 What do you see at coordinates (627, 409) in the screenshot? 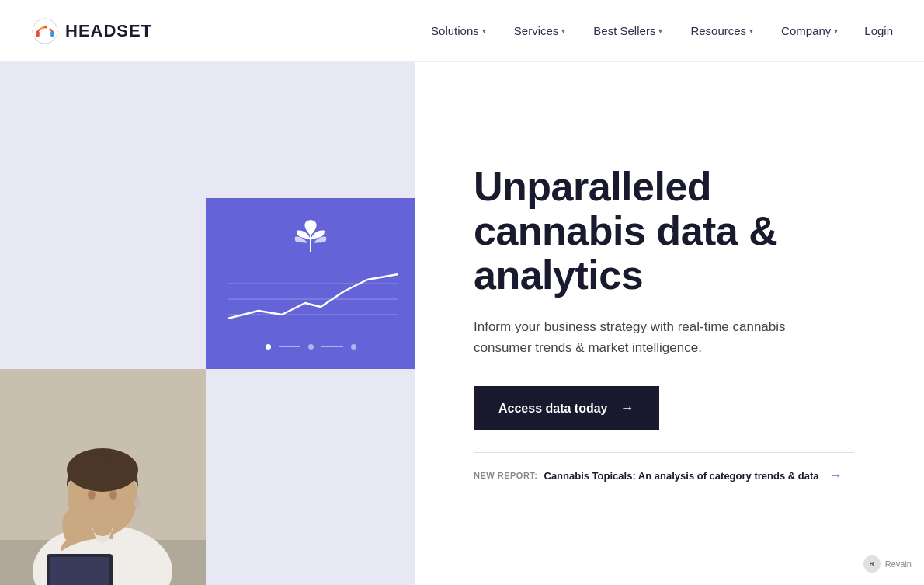
I see `arrow-icon: →` at bounding box center [627, 409].